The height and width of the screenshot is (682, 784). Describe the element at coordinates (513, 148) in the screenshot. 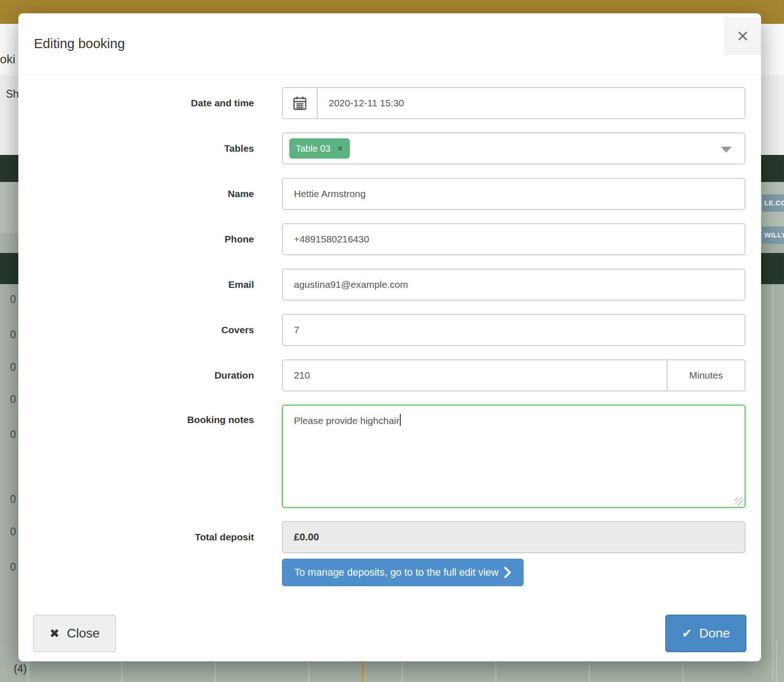

I see `tables-select: Table 03 ✕` at that location.